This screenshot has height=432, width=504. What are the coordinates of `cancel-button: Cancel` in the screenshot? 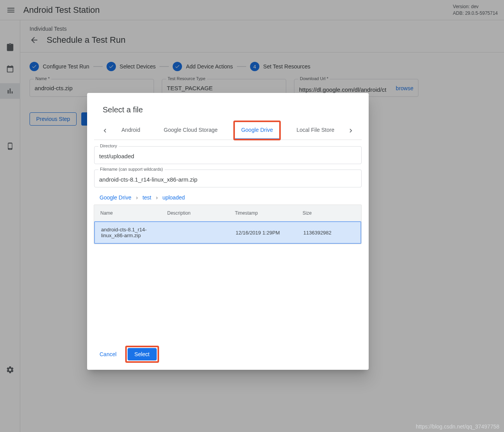 It's located at (108, 354).